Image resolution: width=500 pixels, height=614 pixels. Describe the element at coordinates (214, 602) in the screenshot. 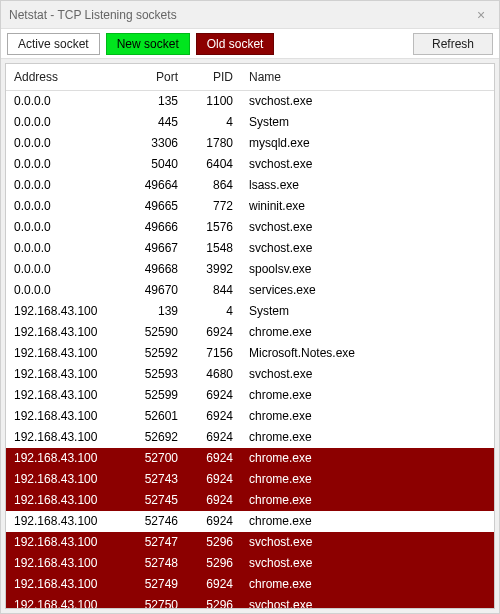

I see `cell-pid: 5296` at that location.